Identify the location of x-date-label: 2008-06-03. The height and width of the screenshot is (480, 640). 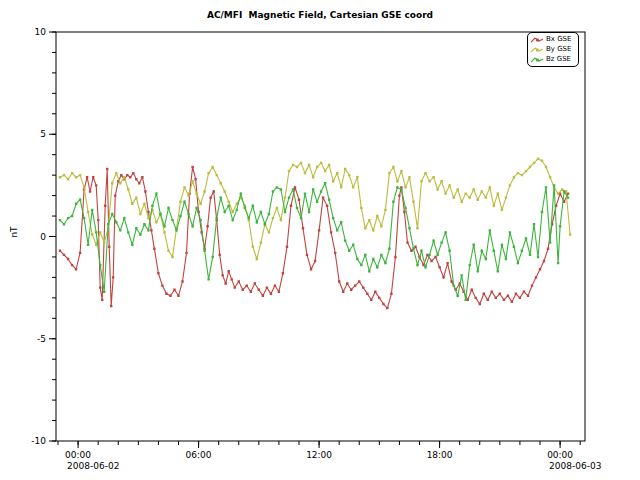
(575, 466).